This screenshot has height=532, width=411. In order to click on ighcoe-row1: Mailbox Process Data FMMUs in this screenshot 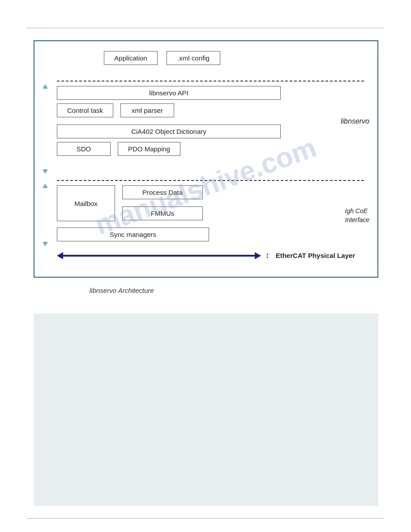, I will do `click(184, 205)`.